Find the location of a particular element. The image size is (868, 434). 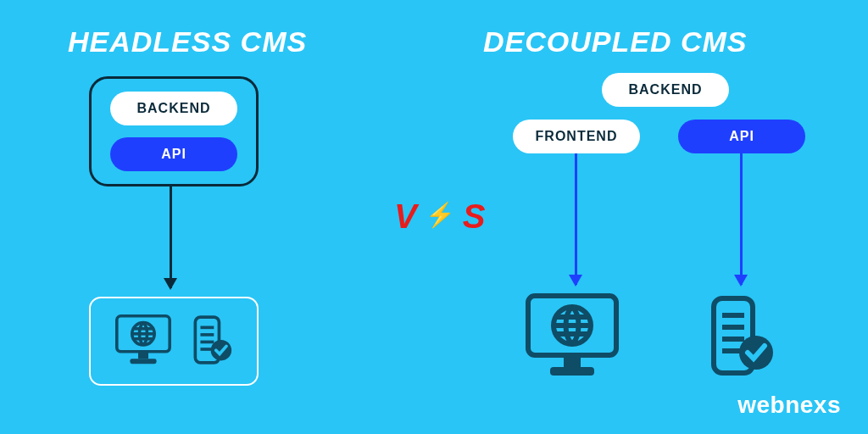

lightning-icon: ⚡ is located at coordinates (440, 214).